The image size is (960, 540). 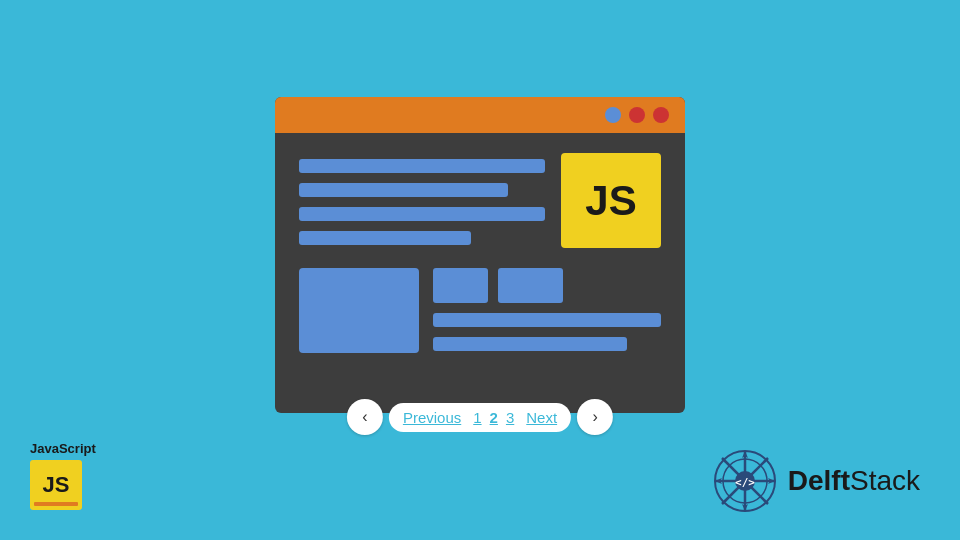 What do you see at coordinates (854, 481) in the screenshot?
I see `delftstack-name: DelftStack` at bounding box center [854, 481].